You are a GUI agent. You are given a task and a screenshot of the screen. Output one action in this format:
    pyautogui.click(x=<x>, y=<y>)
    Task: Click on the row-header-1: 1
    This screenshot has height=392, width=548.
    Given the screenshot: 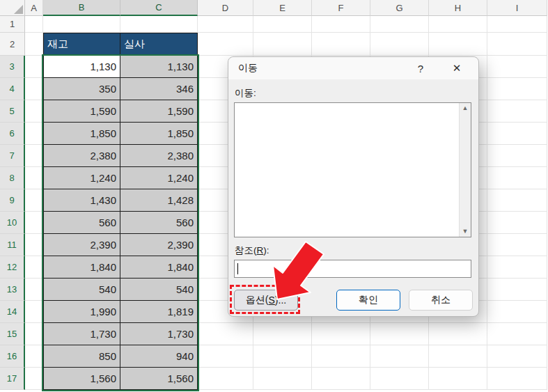 What is the action you would take?
    pyautogui.click(x=13, y=24)
    